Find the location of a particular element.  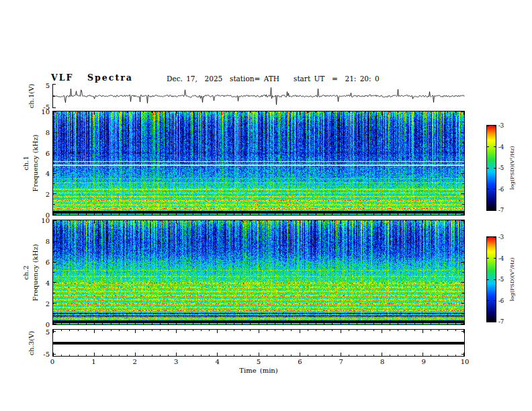

colorbar2-tick-label: -4 is located at coordinates (501, 259).